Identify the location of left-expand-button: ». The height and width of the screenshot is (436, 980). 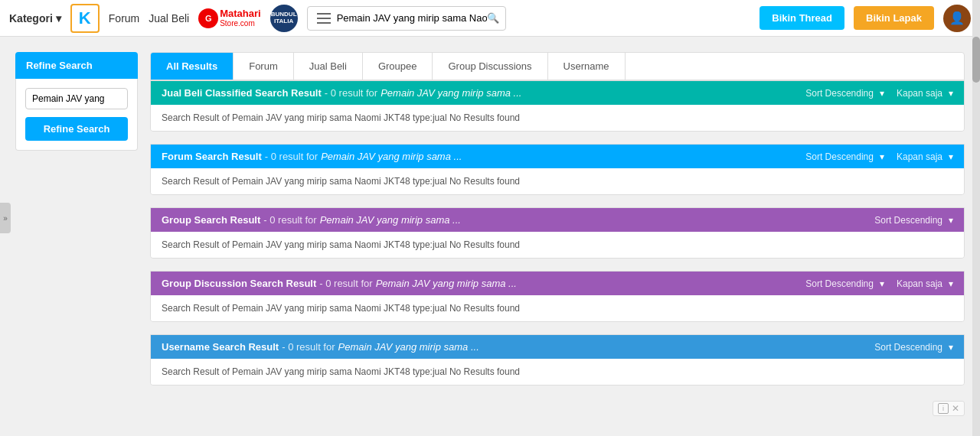
(5, 218).